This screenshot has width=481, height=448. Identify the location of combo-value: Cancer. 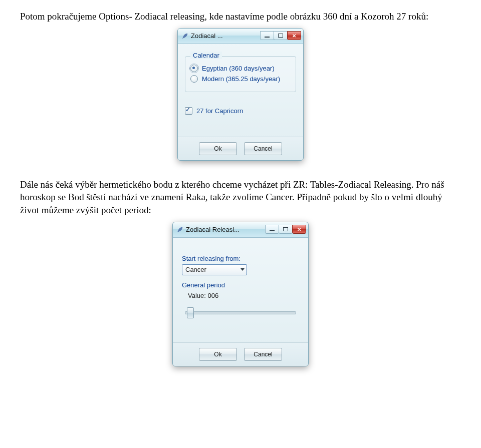
(196, 269).